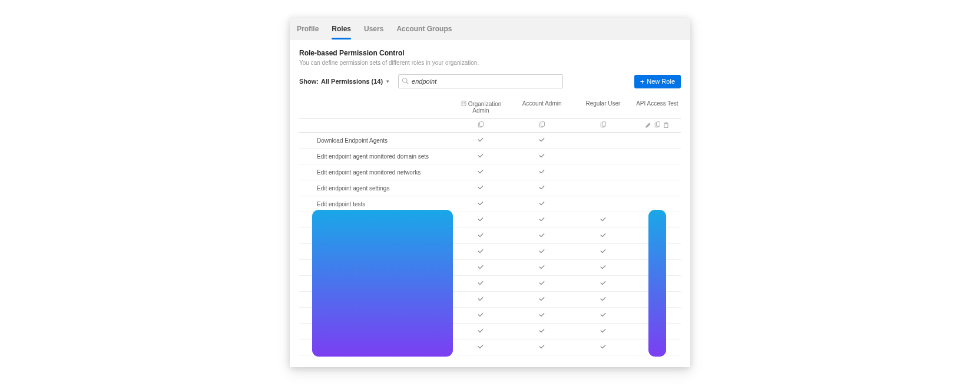  I want to click on new-role-button: + New Role, so click(657, 81).